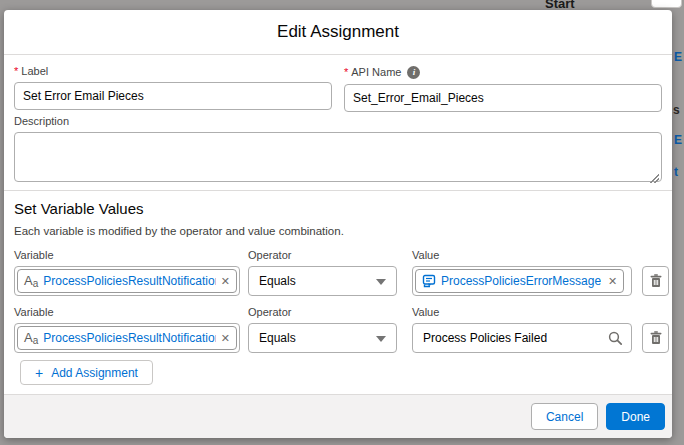 This screenshot has height=445, width=684. I want to click on add-assignment-button: + Add Assignment, so click(86, 372).